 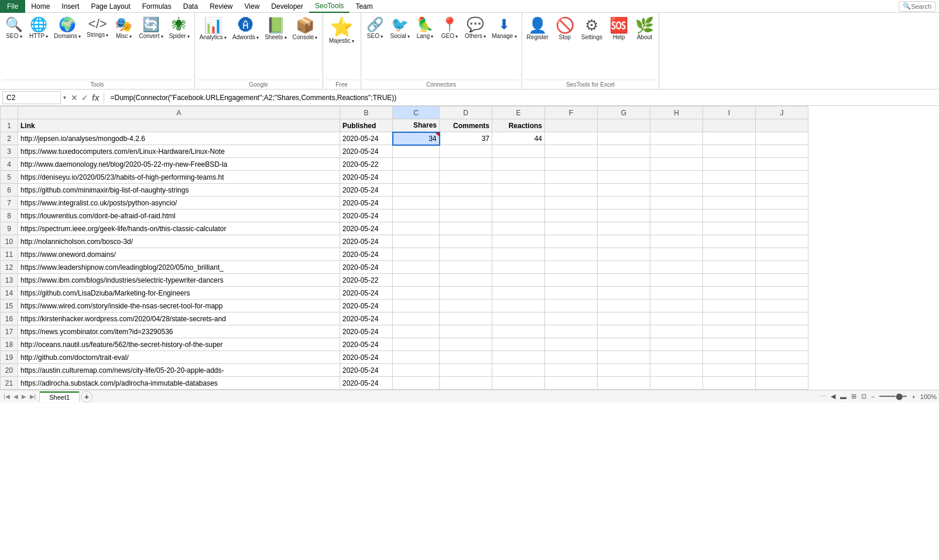 What do you see at coordinates (519, 139) in the screenshot?
I see `cell-2-4: 44` at bounding box center [519, 139].